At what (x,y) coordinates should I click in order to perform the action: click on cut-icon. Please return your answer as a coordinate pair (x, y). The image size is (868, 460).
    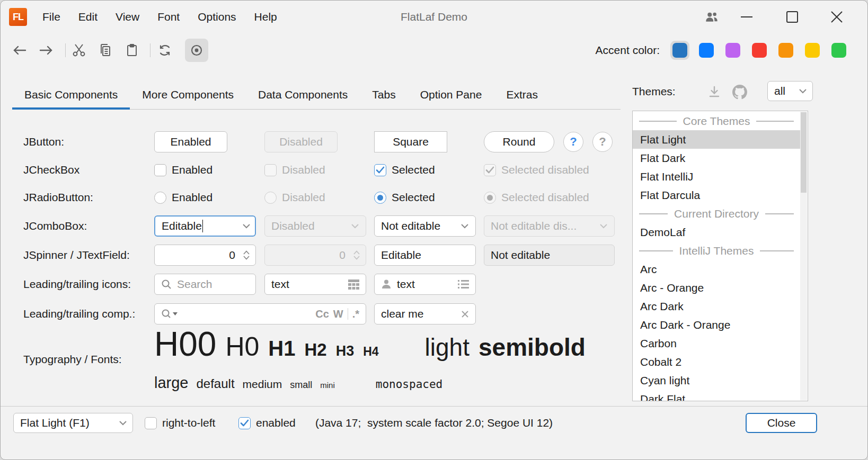
    Looking at the image, I should click on (79, 50).